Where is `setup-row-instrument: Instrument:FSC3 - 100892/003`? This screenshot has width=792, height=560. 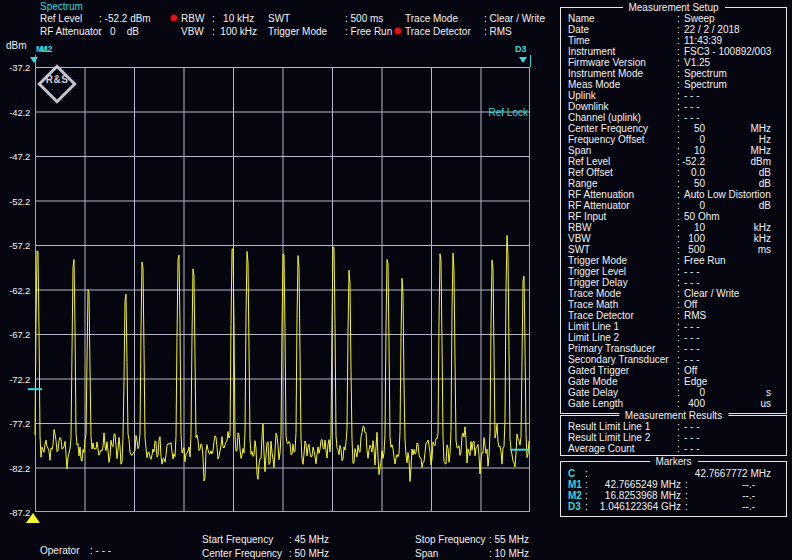
setup-row-instrument: Instrument:FSC3 - 100892/003 is located at coordinates (674, 52).